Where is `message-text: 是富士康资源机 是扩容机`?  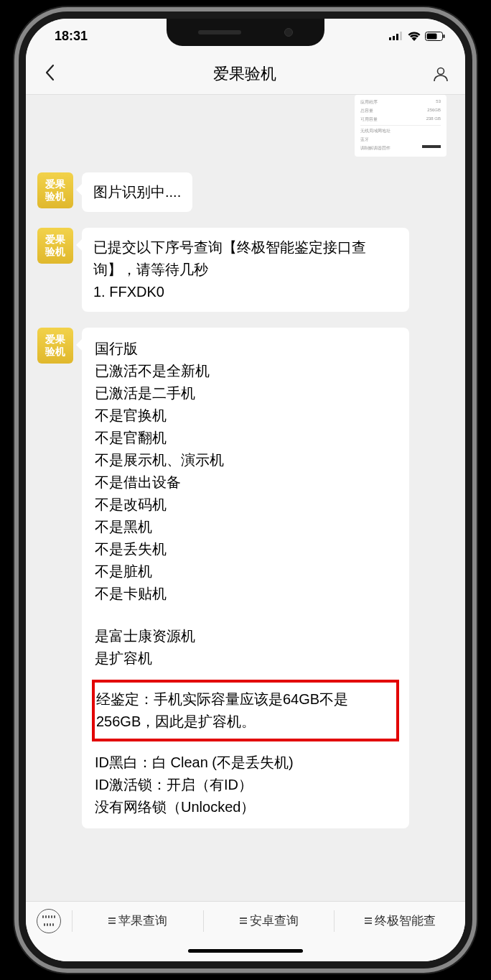
message-text: 是富士康资源机 是扩容机 is located at coordinates (246, 647).